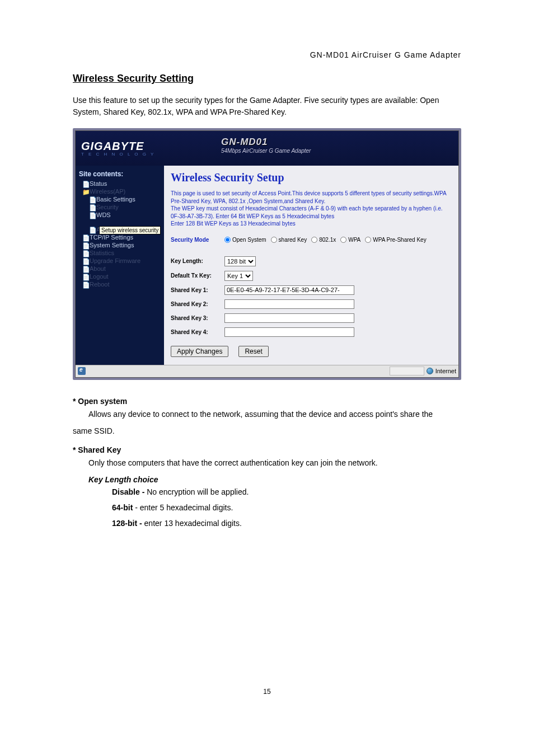  What do you see at coordinates (287, 523) in the screenshot?
I see `key-length-128bit: 128-bit - enter 13 hexadecimal digits.` at bounding box center [287, 523].